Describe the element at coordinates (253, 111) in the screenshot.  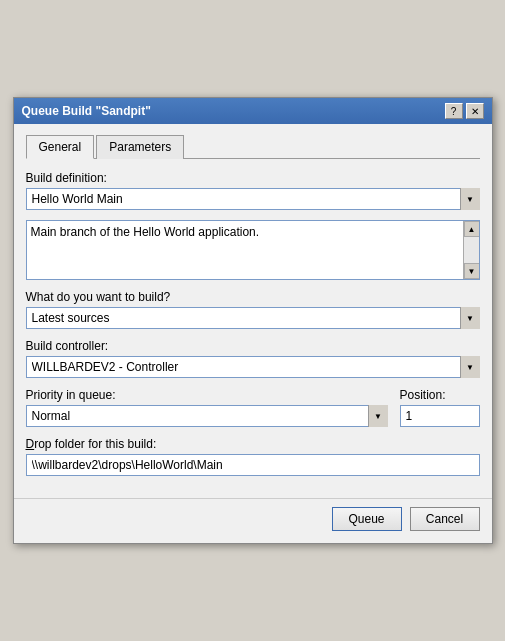
I see `title-bar: Queue Build "Sandpit" ? ✕` at that location.